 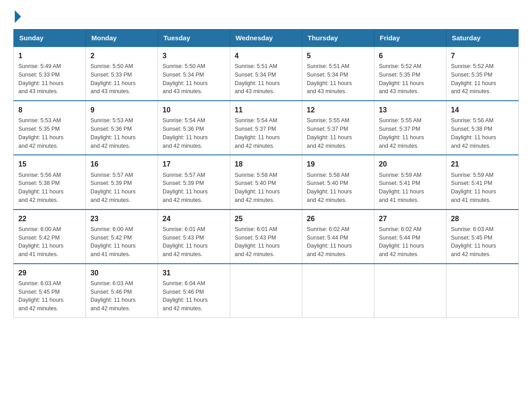 I want to click on calendar-cell: 22Sunrise: 6:00 AMSunset: 5:42 PMDayligh…, so click(x=50, y=236).